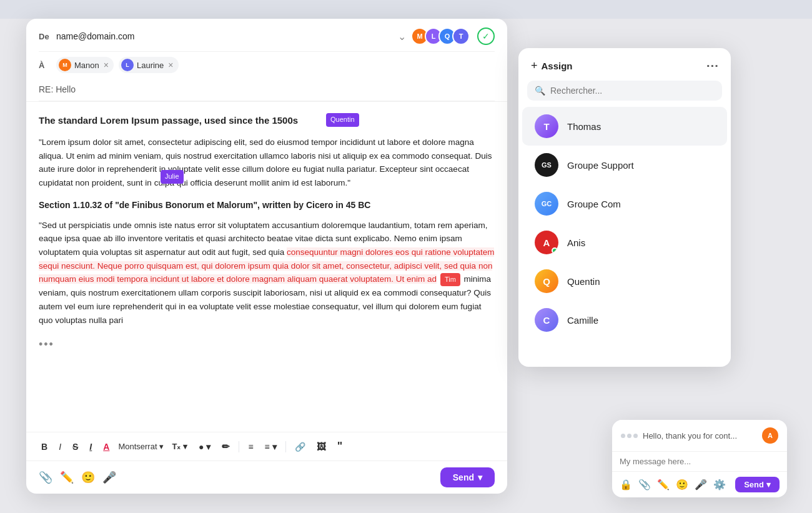 The height and width of the screenshot is (513, 812). What do you see at coordinates (547, 126) in the screenshot?
I see `thomas-avatar: T` at bounding box center [547, 126].